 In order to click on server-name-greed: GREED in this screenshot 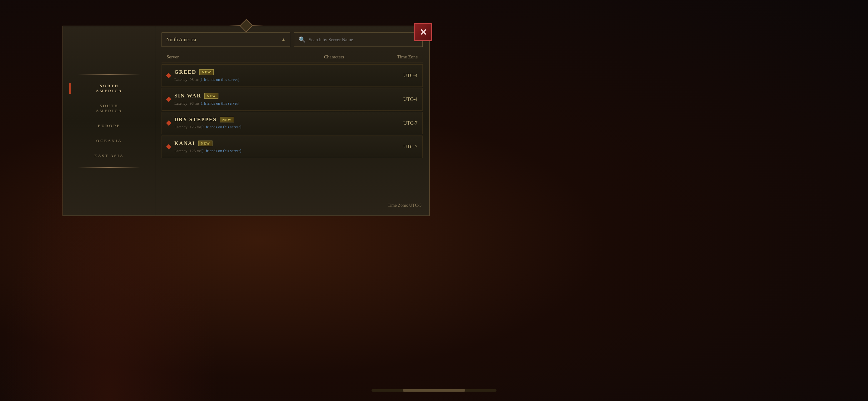, I will do `click(185, 72)`.